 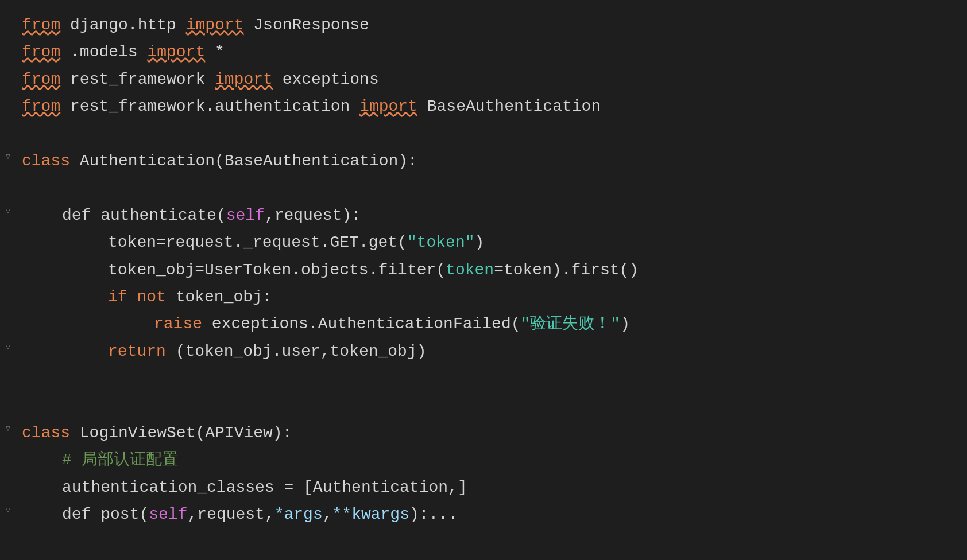 I want to click on code-content-9: token=request._request.GET.get("token"), so click(x=492, y=242).